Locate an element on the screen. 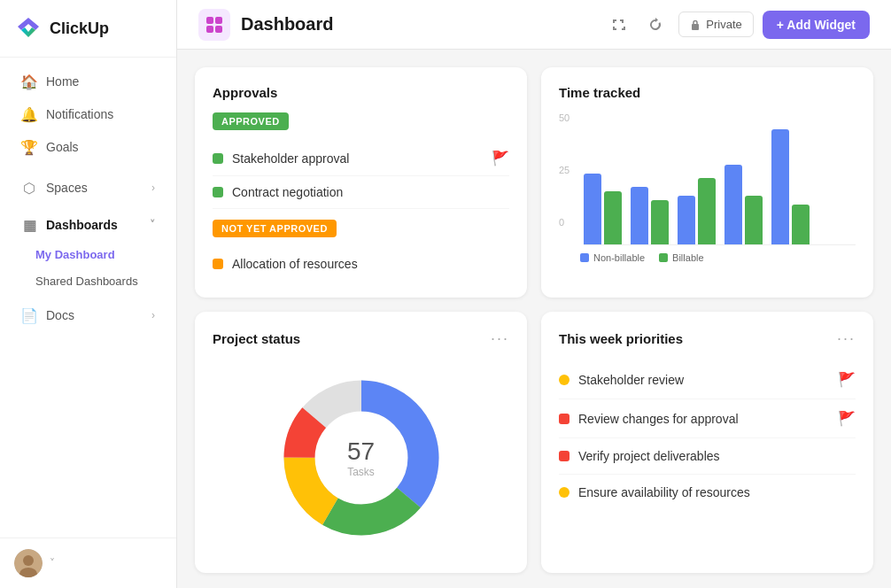 This screenshot has height=588, width=891. approval-resources-label: Allocation of resources is located at coordinates (370, 264).